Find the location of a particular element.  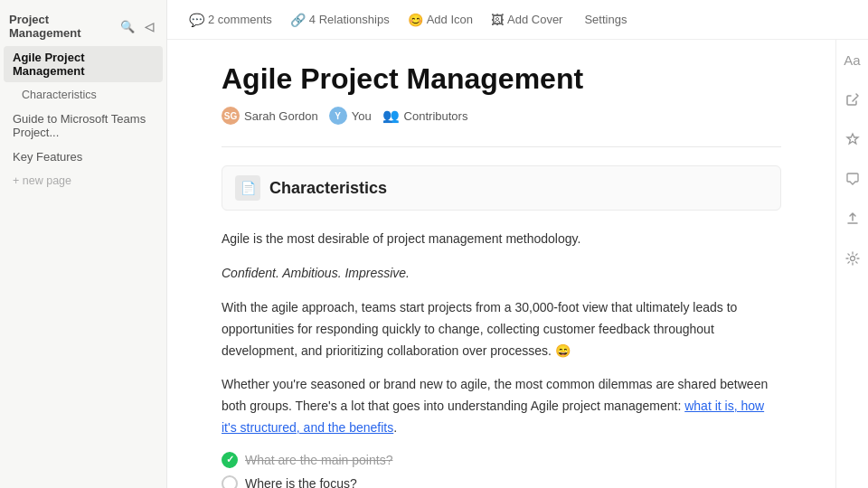

contributors-button: 👥 Contributors is located at coordinates (425, 116).